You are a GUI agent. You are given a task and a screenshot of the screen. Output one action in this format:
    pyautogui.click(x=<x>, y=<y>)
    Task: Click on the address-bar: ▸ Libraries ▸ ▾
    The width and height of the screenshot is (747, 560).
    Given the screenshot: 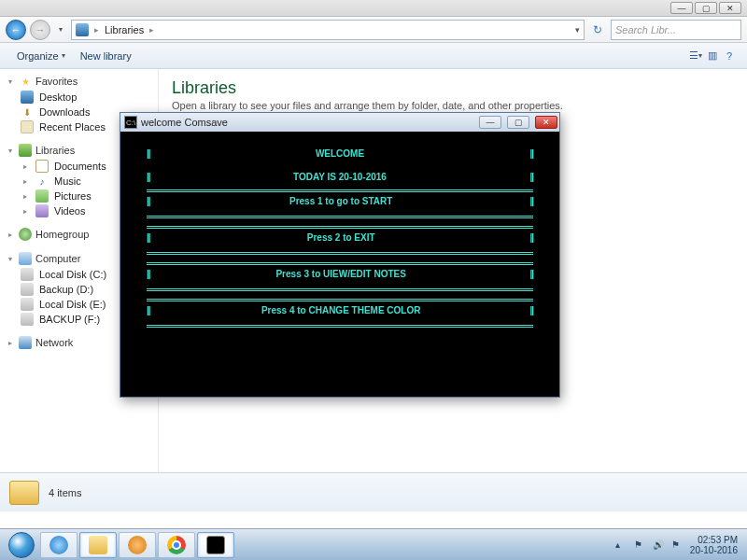 What is the action you would take?
    pyautogui.click(x=328, y=30)
    